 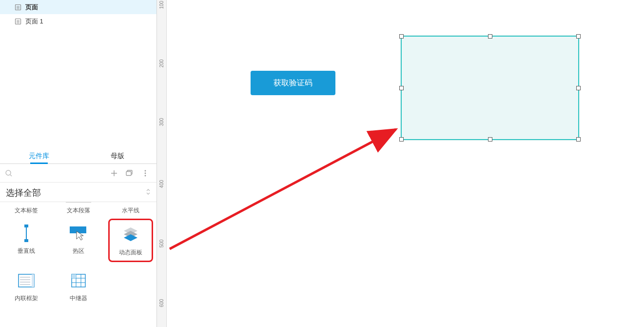 I want to click on library-folder-button, so click(x=130, y=173).